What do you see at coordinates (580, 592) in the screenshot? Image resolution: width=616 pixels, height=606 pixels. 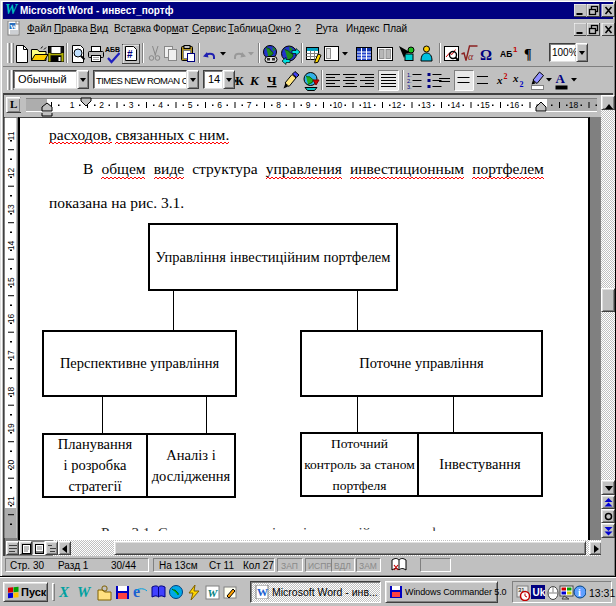 I see `svg-text: i` at bounding box center [580, 592].